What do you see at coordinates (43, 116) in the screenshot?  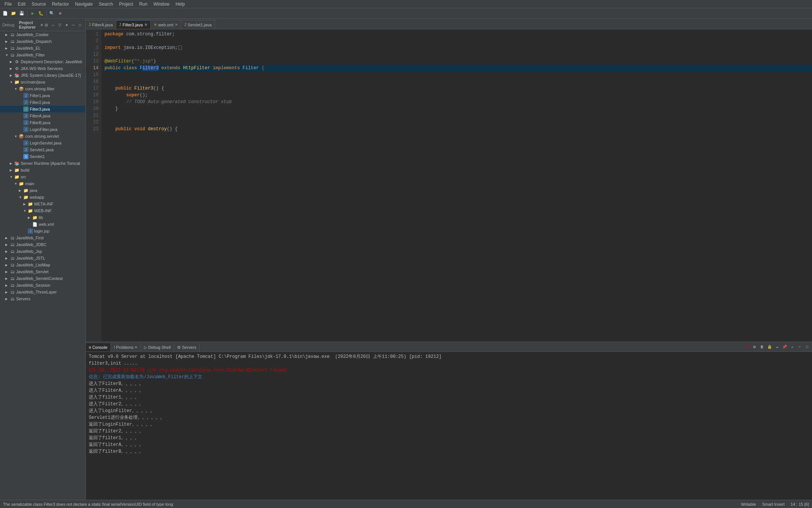 I see `tree-item-filtera-java: JFilterA.java` at bounding box center [43, 116].